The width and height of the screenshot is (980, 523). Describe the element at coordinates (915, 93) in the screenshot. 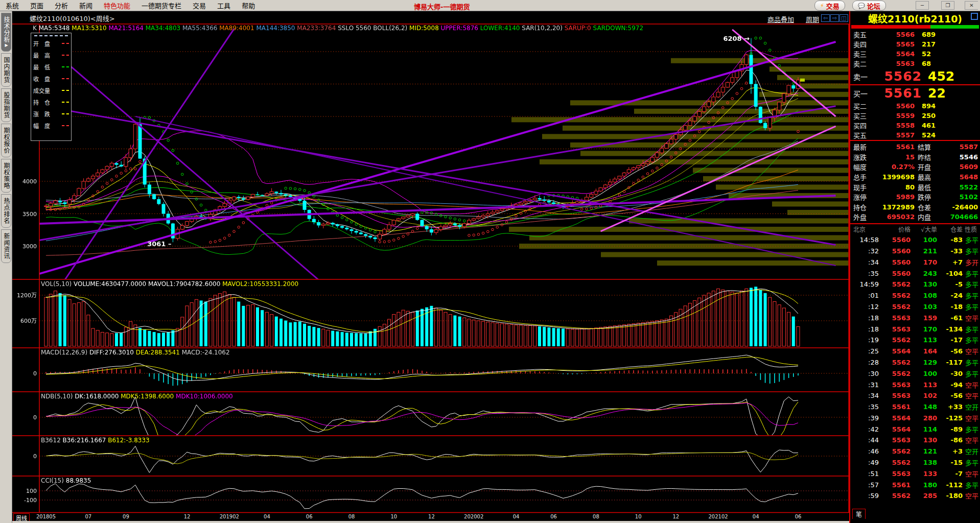

I see `bid-1-row: 买一556122` at that location.